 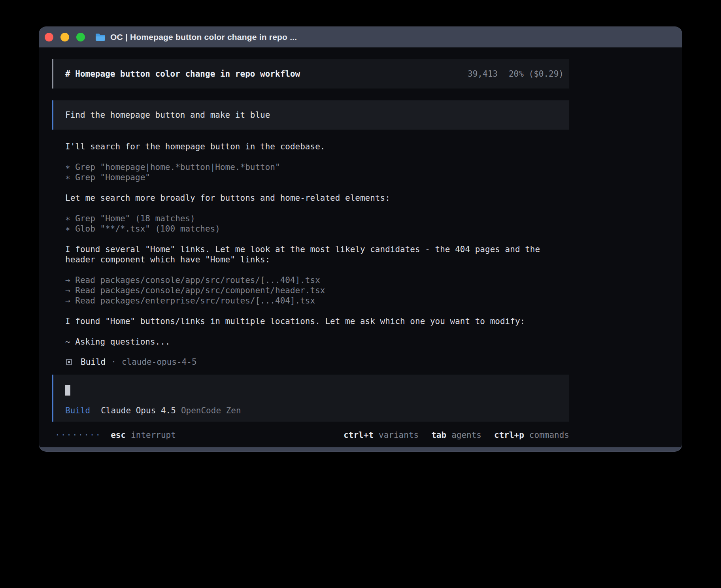 I want to click on asking-questions-status: ~ Asking questions..., so click(x=317, y=342).